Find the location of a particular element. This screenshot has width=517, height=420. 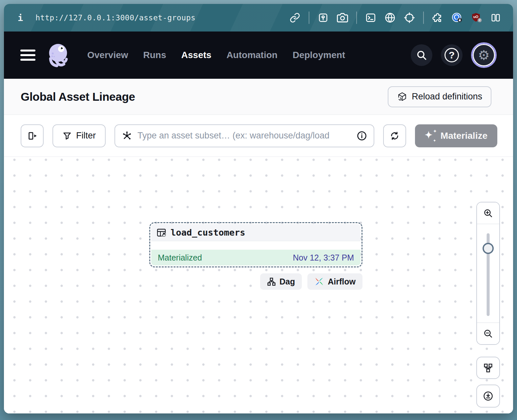

reload-cube-icon is located at coordinates (402, 97).